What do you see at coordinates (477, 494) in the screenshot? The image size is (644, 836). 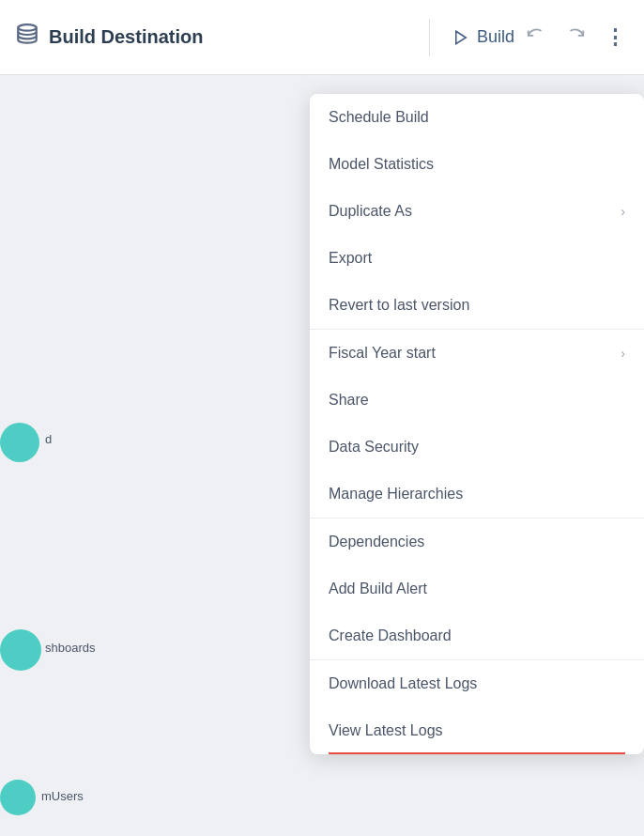 I see `menu-item-manage-hierarchies: Manage Hierarchies` at bounding box center [477, 494].